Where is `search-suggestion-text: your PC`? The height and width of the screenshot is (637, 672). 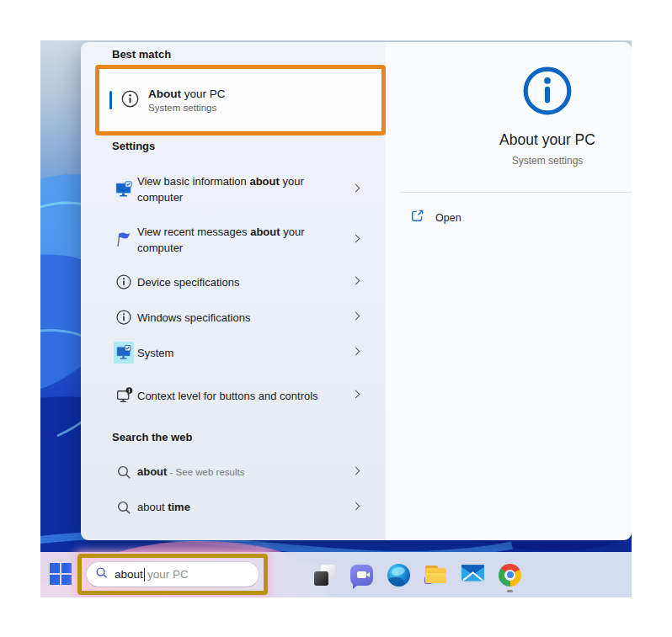 search-suggestion-text: your PC is located at coordinates (168, 574).